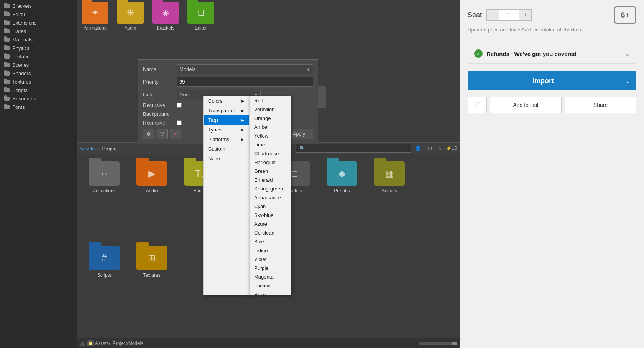 The image size is (644, 348). Describe the element at coordinates (228, 69) in the screenshot. I see `filter-name-row: Name Models ▼` at that location.